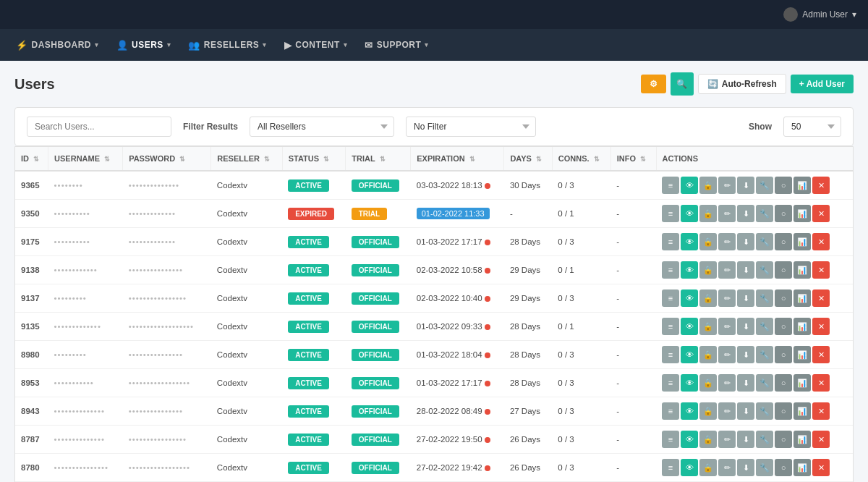 Image resolution: width=868 pixels, height=482 pixels. I want to click on col-days: DAYS ⇅, so click(528, 159).